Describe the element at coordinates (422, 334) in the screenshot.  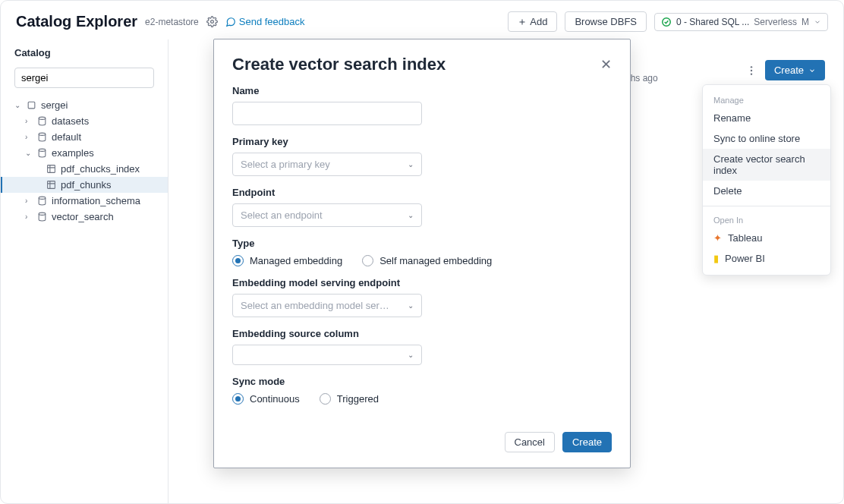
I see `embedding-column-label: Embedding source column` at that location.